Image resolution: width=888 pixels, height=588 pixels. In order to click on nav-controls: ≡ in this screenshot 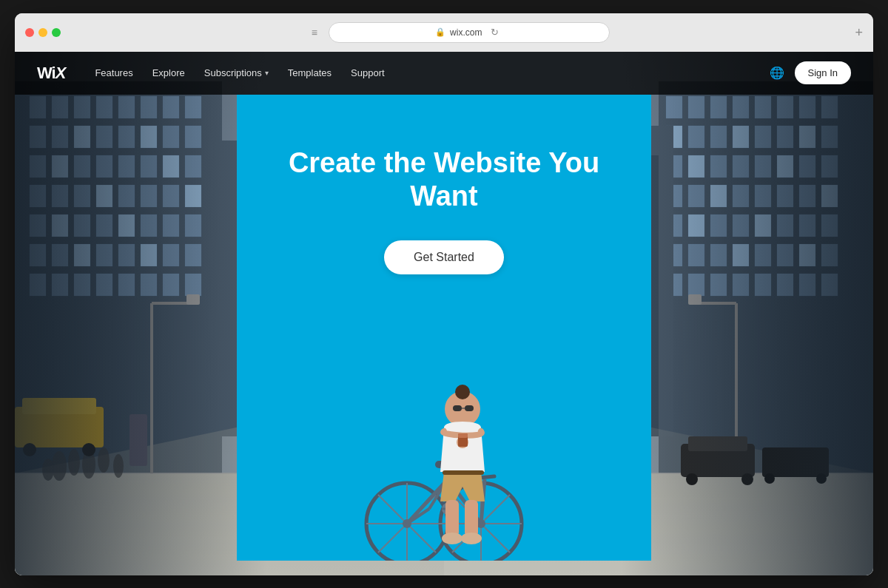, I will do `click(314, 33)`.